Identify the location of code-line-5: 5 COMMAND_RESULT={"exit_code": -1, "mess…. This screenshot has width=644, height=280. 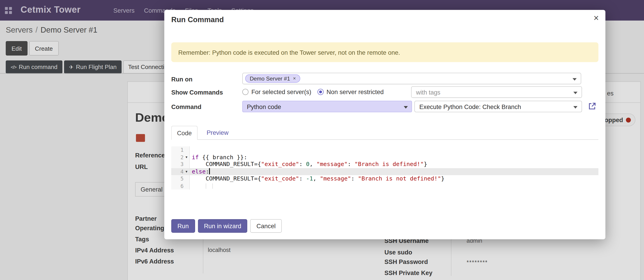
(385, 179).